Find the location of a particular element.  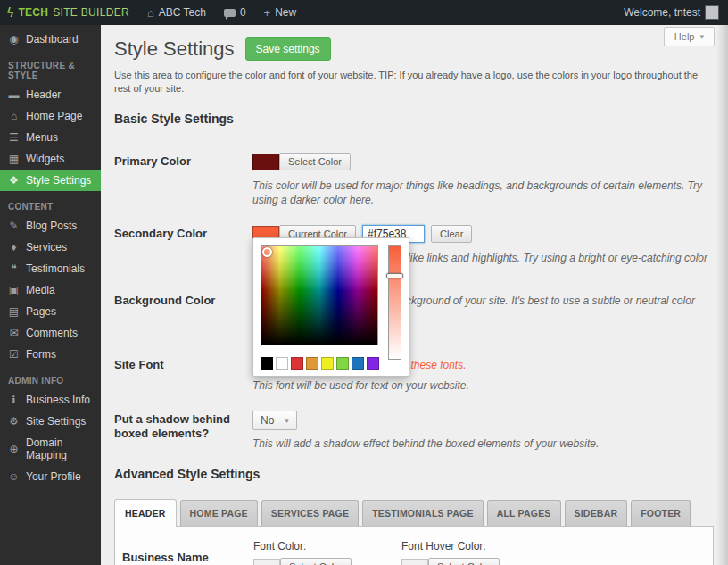

save-settings-button: Save settings is located at coordinates (288, 49).